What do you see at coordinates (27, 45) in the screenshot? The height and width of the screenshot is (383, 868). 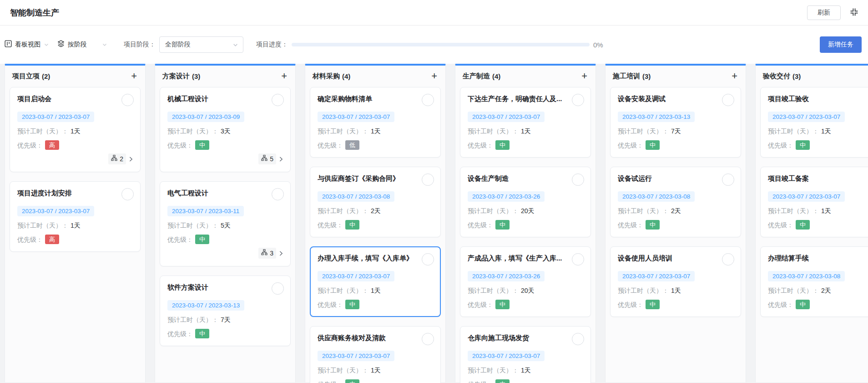 I see `view-mode-switcher: 看板视图` at bounding box center [27, 45].